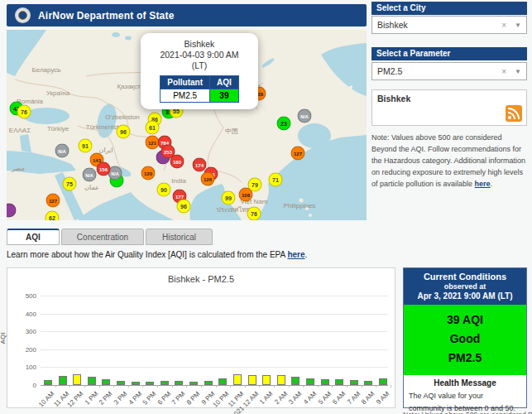  What do you see at coordinates (465, 394) in the screenshot?
I see `health-message: Health Message The AQI value for your co…` at bounding box center [465, 394].